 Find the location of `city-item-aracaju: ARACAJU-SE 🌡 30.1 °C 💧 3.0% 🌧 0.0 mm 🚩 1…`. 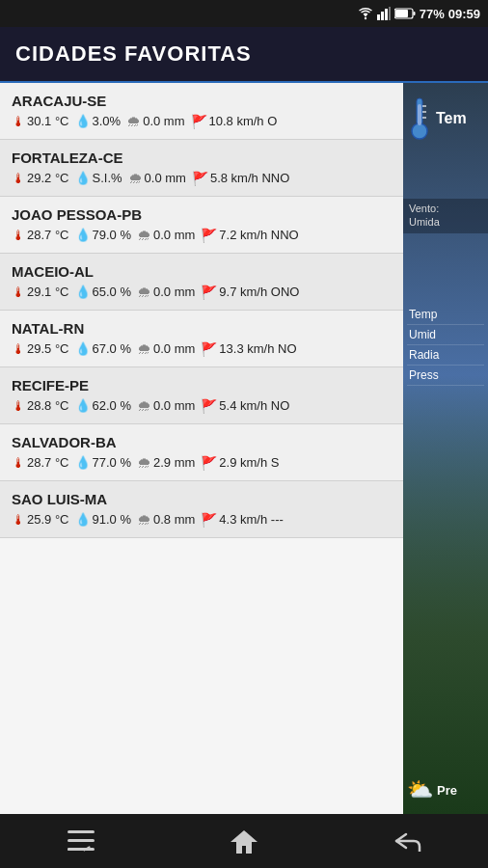

city-item-aracaju: ARACAJU-SE 🌡 30.1 °C 💧 3.0% 🌧 0.0 mm 🚩 1… is located at coordinates (202, 112).